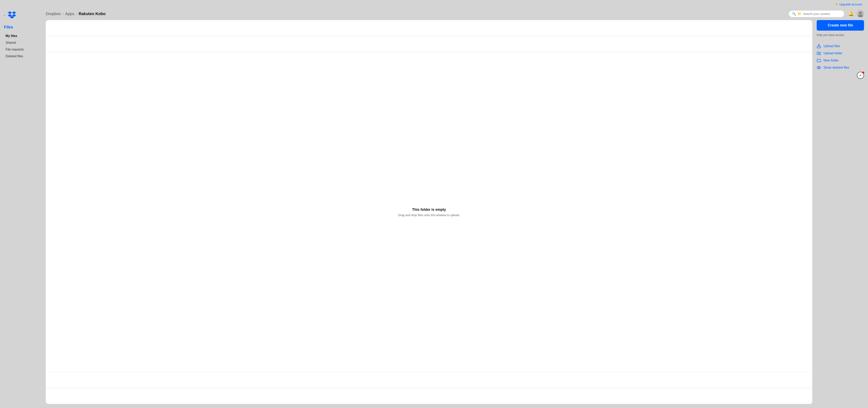  Describe the element at coordinates (822, 14) in the screenshot. I see `search-input` at that location.